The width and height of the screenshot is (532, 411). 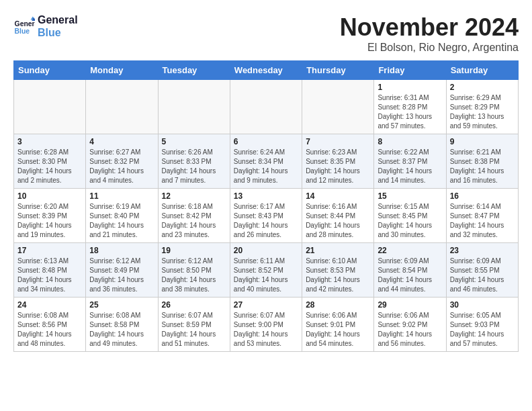 I want to click on calendar-cell: 6Sunrise: 6:24 AM Sunset: 8:34 PM Daylig…, so click(x=266, y=161).